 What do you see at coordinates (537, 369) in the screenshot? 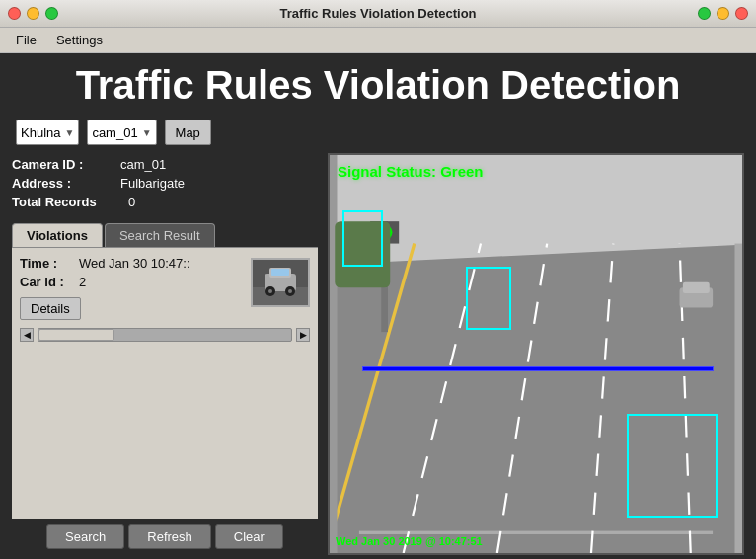
I see `blue-detection-line` at bounding box center [537, 369].